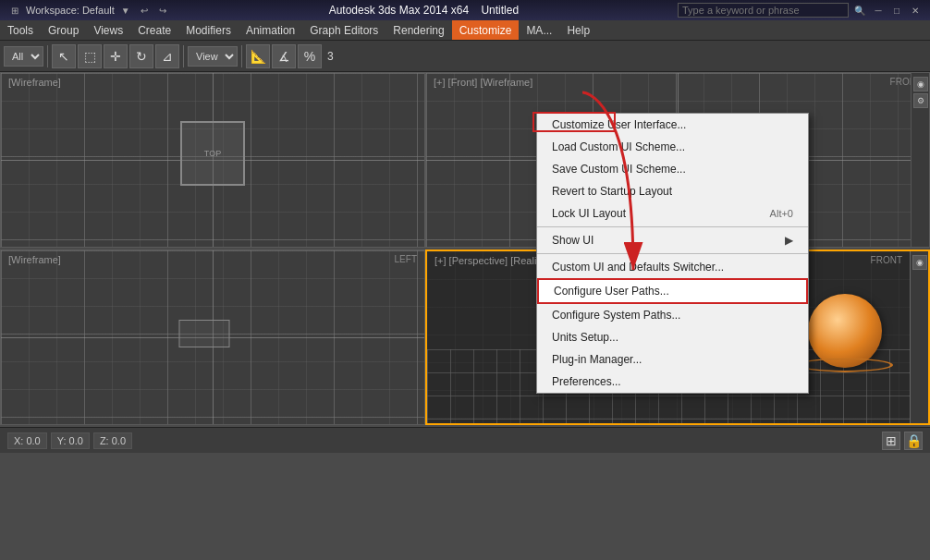 This screenshot has height=560, width=930. I want to click on menu-item-label: Show UI, so click(573, 240).